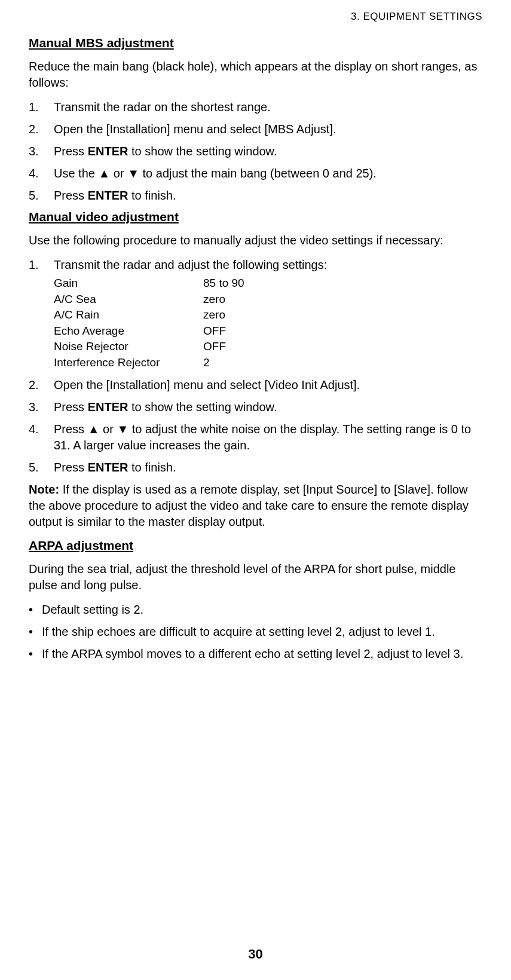 The width and height of the screenshot is (511, 980). I want to click on table-row: Echo Average OFF, so click(268, 331).